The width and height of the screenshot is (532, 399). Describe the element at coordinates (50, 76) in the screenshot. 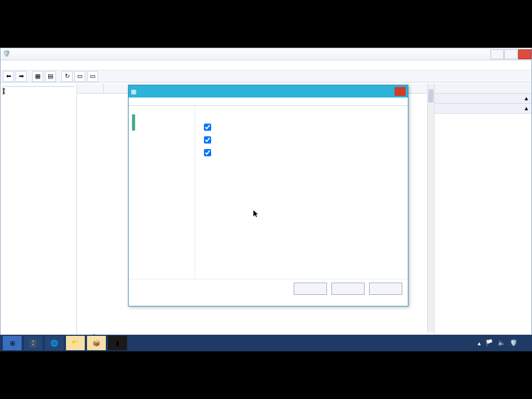

I see `toolbar-btn-2: ▤` at that location.